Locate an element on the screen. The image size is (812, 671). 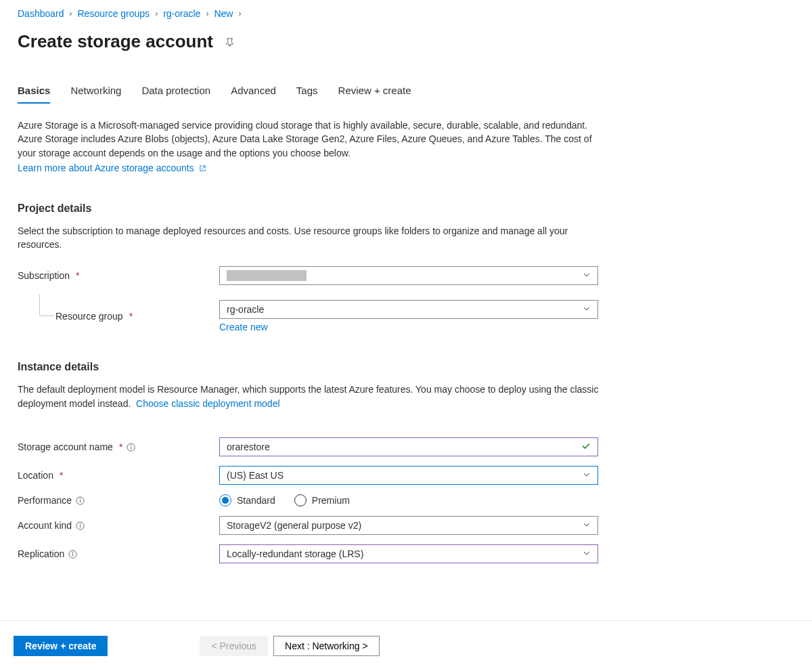
radio-circle-icon is located at coordinates (300, 500).